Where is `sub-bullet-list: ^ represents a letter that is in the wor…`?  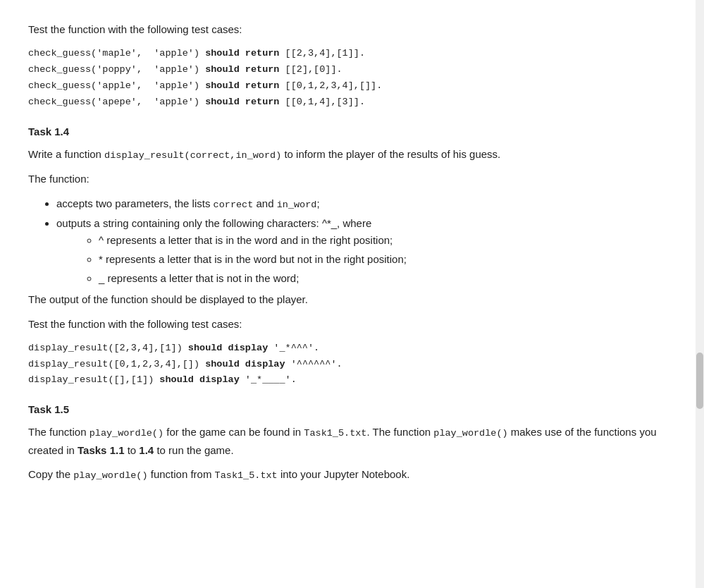
sub-bullet-list: ^ represents a letter that is in the wor… is located at coordinates (388, 259).